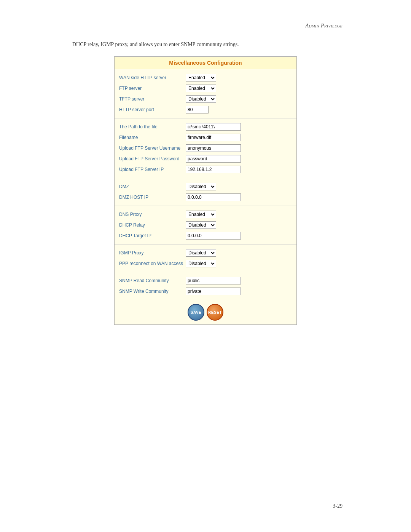 The height and width of the screenshot is (532, 411). Describe the element at coordinates (152, 225) in the screenshot. I see `label-dhcp-relay: DHCP Relay` at that location.